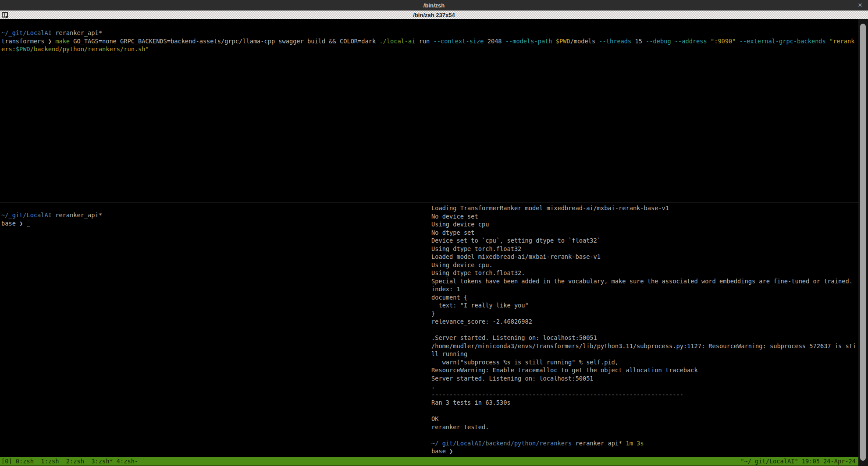  What do you see at coordinates (644, 443) in the screenshot?
I see `terminal-line: ~/_git/LocalAI/backend/python/rerankers …` at bounding box center [644, 443].